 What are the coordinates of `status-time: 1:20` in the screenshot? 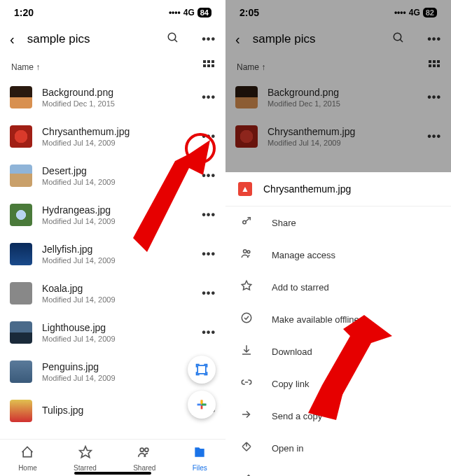 It's located at (24, 13).